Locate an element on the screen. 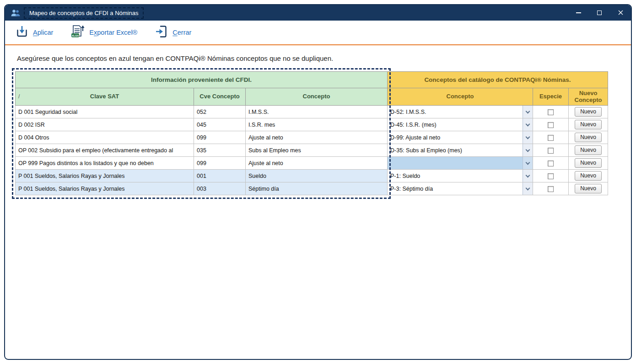  cve-concepto-cell: 003 is located at coordinates (220, 189).